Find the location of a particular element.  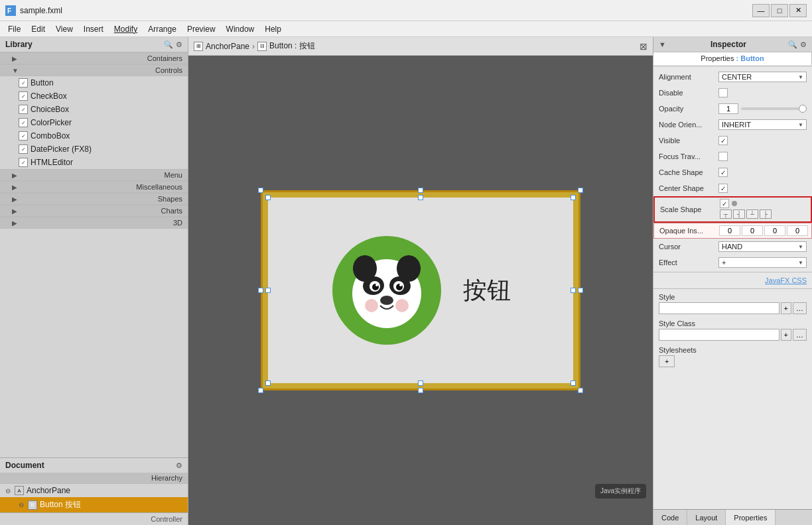

scale-shape-dot is located at coordinates (734, 204).